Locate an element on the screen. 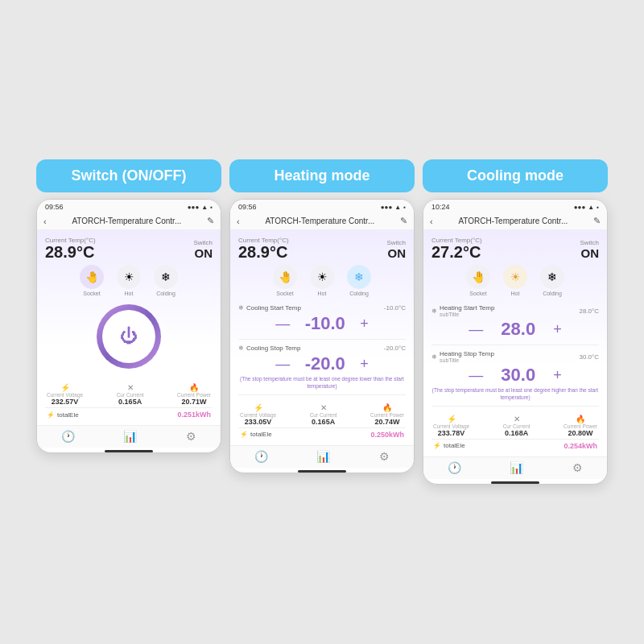 The width and height of the screenshot is (644, 644). stat-value-1: 0.165A is located at coordinates (324, 422).